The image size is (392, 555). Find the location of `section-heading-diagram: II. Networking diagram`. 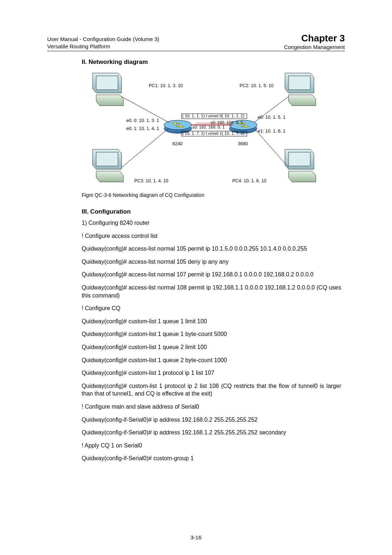

section-heading-diagram: II. Networking diagram is located at coordinates (213, 62).